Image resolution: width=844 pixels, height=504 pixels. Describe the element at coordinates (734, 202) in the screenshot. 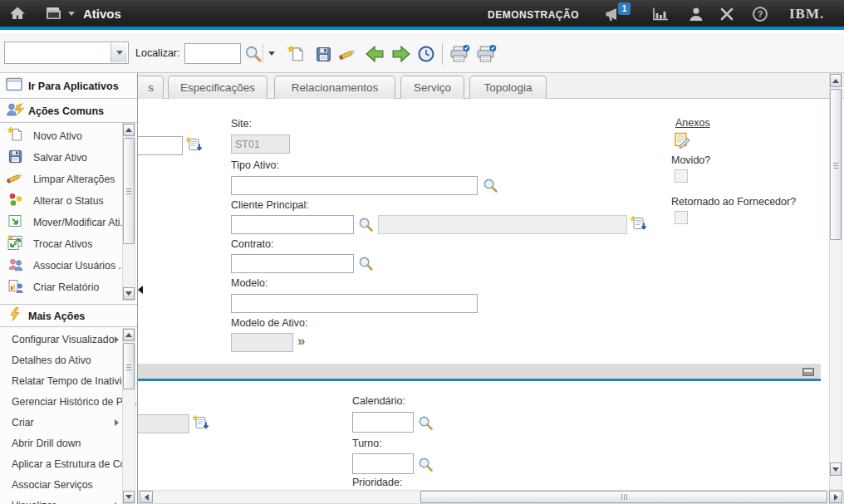

I see `retornado-label: Retornado ao Fornecedor?` at that location.